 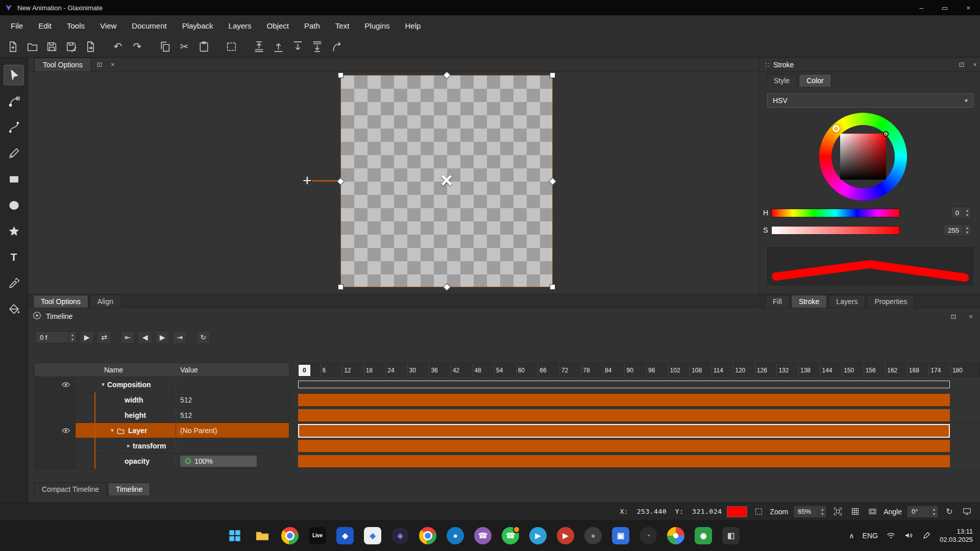 What do you see at coordinates (17, 26) in the screenshot?
I see `menu-file: File` at bounding box center [17, 26].